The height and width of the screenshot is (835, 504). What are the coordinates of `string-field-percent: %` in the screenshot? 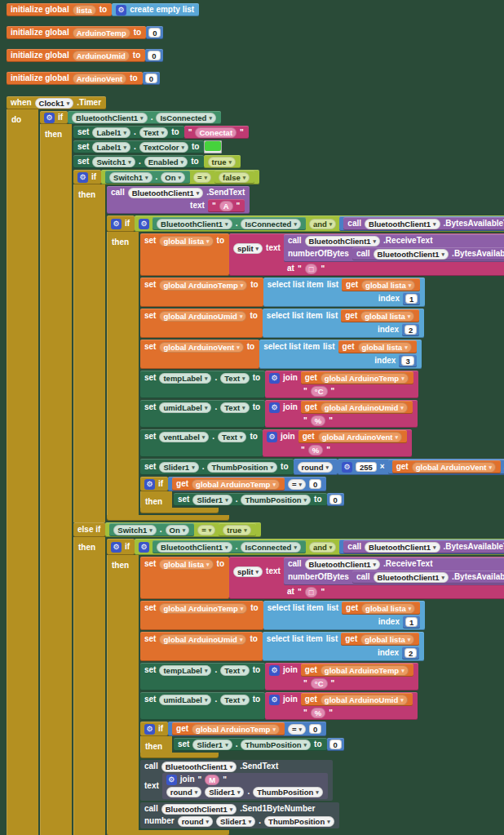 It's located at (318, 421).